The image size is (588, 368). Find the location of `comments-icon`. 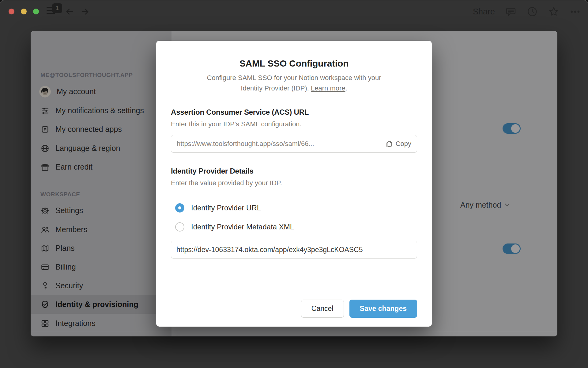

comments-icon is located at coordinates (511, 12).